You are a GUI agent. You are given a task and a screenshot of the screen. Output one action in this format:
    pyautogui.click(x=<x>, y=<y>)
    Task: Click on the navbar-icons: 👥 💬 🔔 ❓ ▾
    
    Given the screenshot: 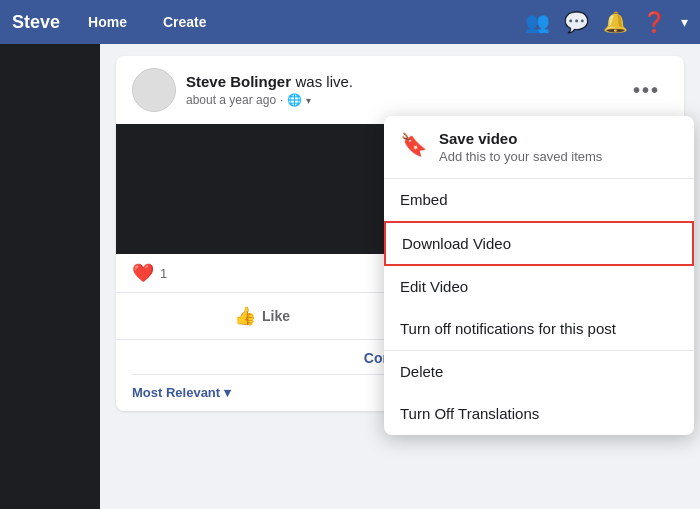 What is the action you would take?
    pyautogui.click(x=606, y=22)
    